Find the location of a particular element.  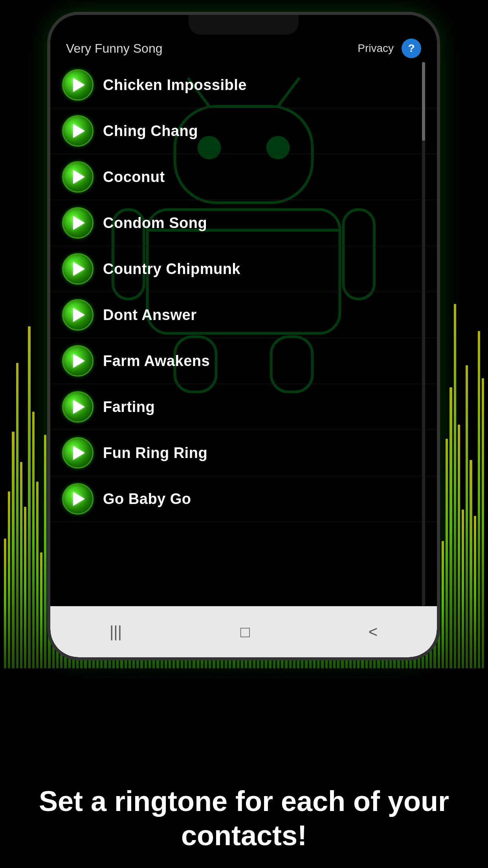

song-name: Go Baby Go is located at coordinates (147, 499).